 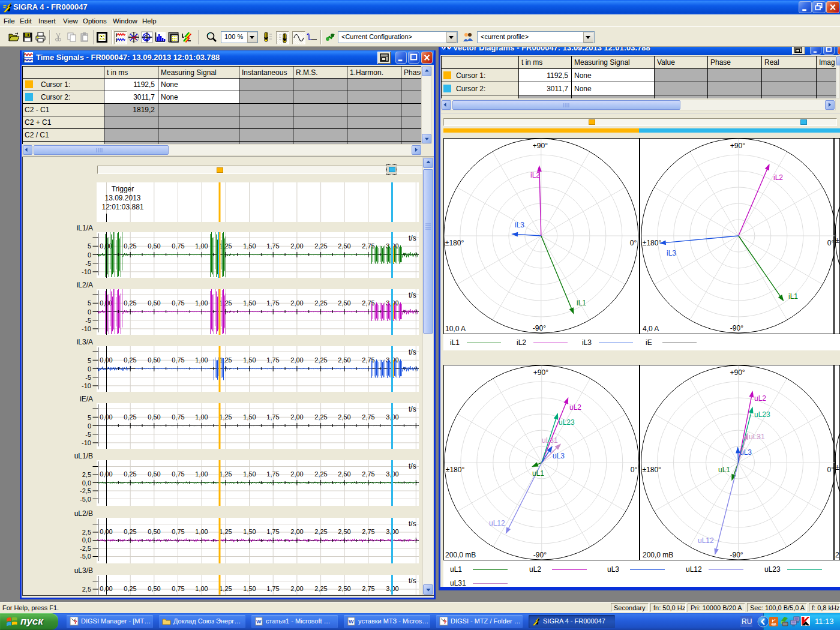 What do you see at coordinates (650, 329) in the screenshot?
I see `svg-text: 4,0 A` at bounding box center [650, 329].